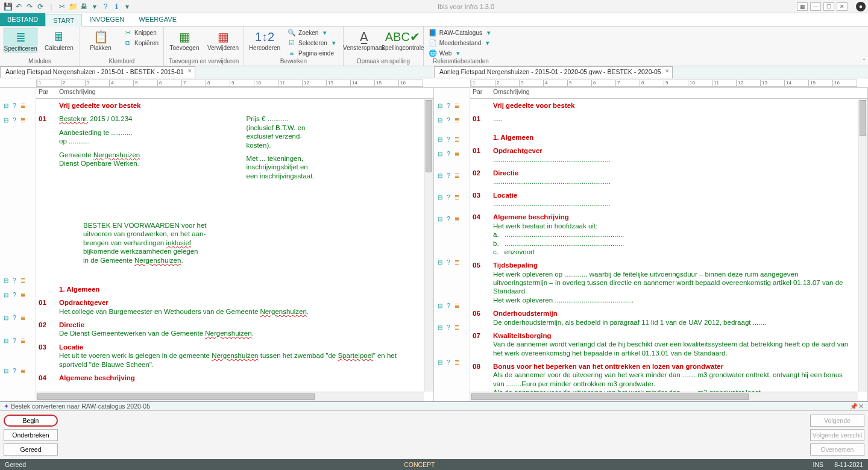  What do you see at coordinates (506, 173) in the screenshot?
I see `section-title: Directie` at bounding box center [506, 173].